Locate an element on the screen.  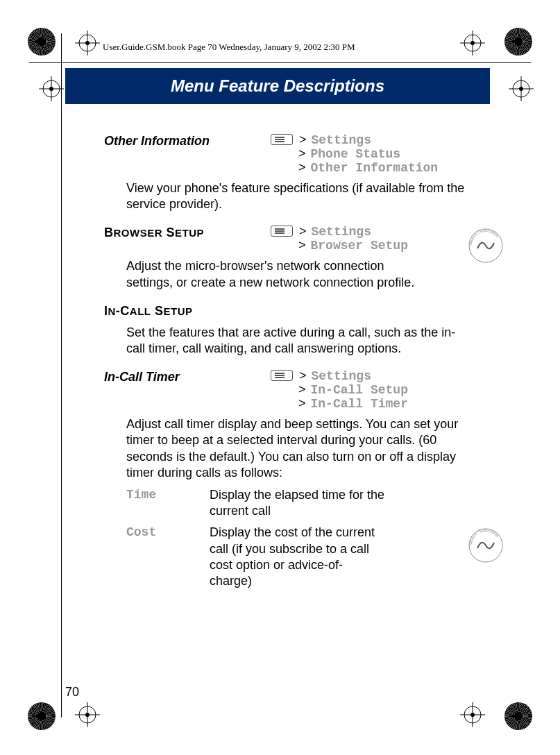
nav-path: > Settings > Phone Status > Other Inform… is located at coordinates (354, 154).